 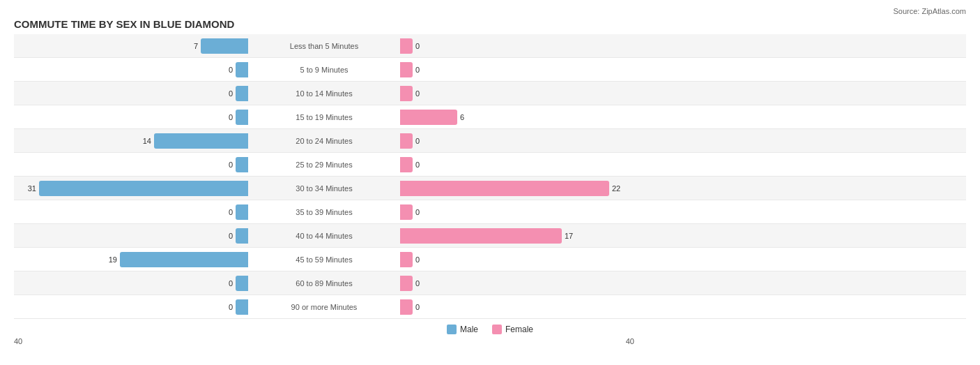 I want to click on female-bar-container: 17, so click(x=516, y=236).